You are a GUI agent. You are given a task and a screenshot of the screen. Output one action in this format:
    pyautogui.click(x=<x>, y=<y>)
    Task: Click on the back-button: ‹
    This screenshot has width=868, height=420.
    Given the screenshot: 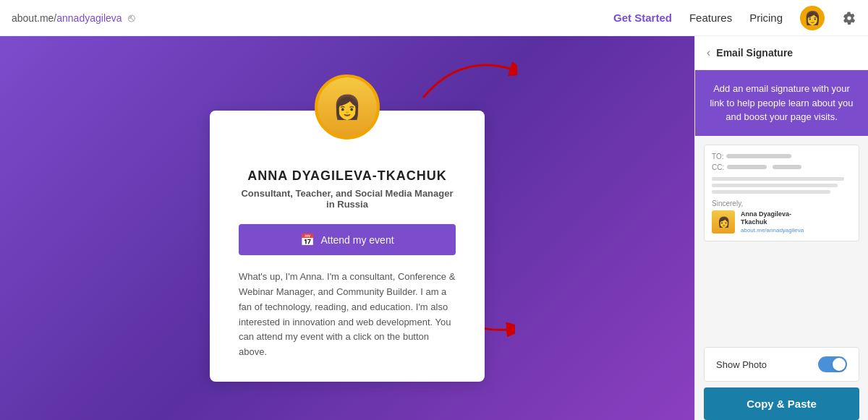 What is the action you would take?
    pyautogui.click(x=709, y=53)
    